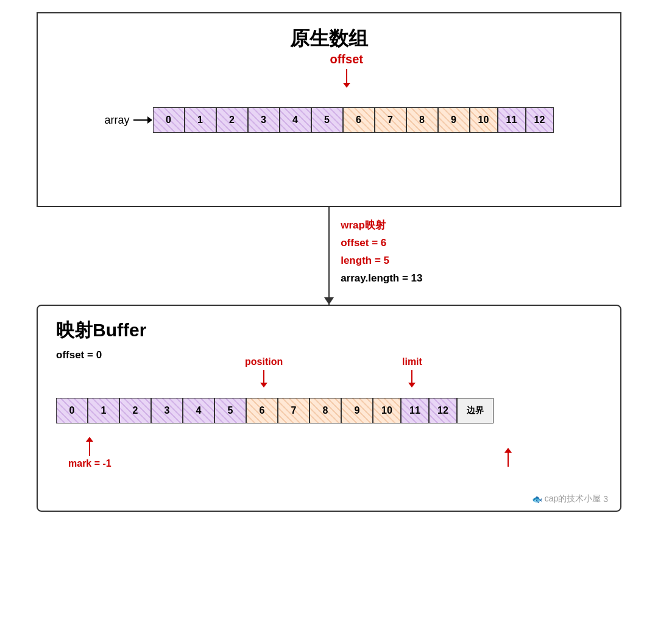 This screenshot has width=658, height=644. I want to click on mark-label: mark = -1, so click(90, 464).